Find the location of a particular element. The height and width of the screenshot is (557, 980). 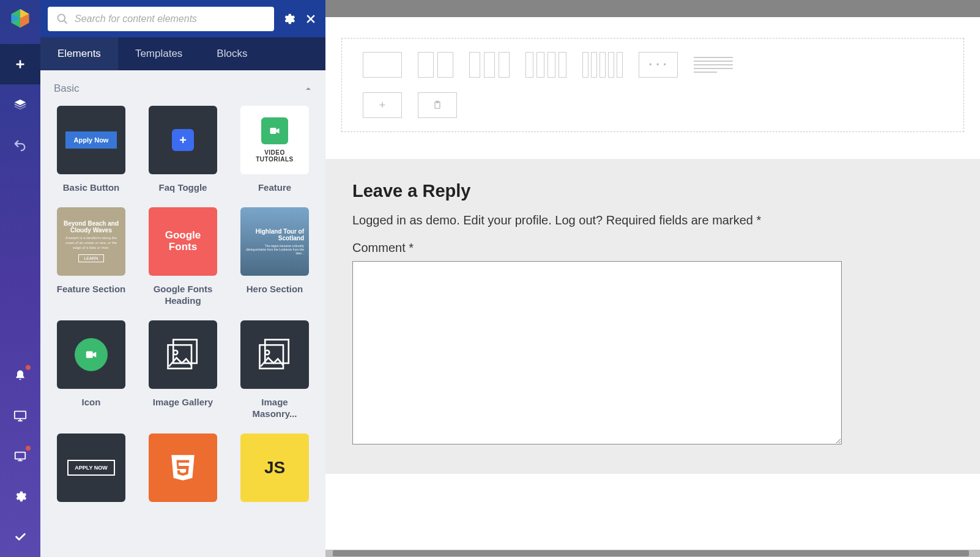

layout-4col is located at coordinates (546, 65).